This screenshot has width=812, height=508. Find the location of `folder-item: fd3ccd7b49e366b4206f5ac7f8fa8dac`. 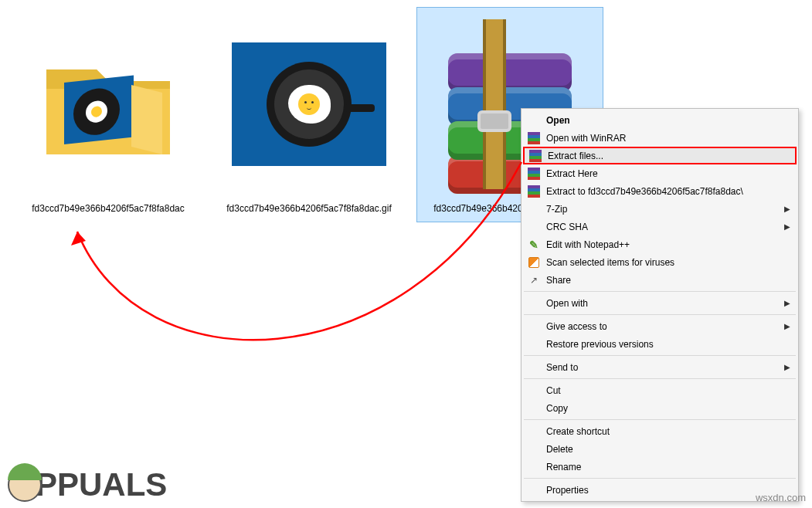

folder-item: fd3ccd7b49e366b4206f5ac7f8fa8dac is located at coordinates (108, 114).